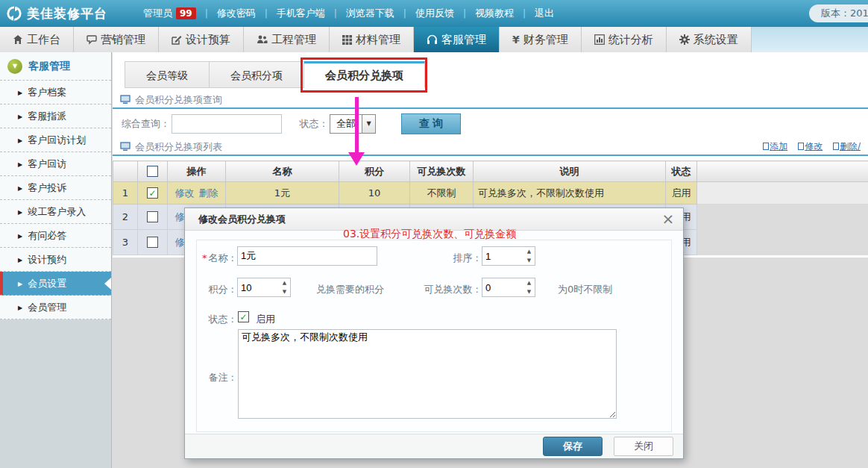  I want to click on nav-bar-spacer, so click(810, 40).